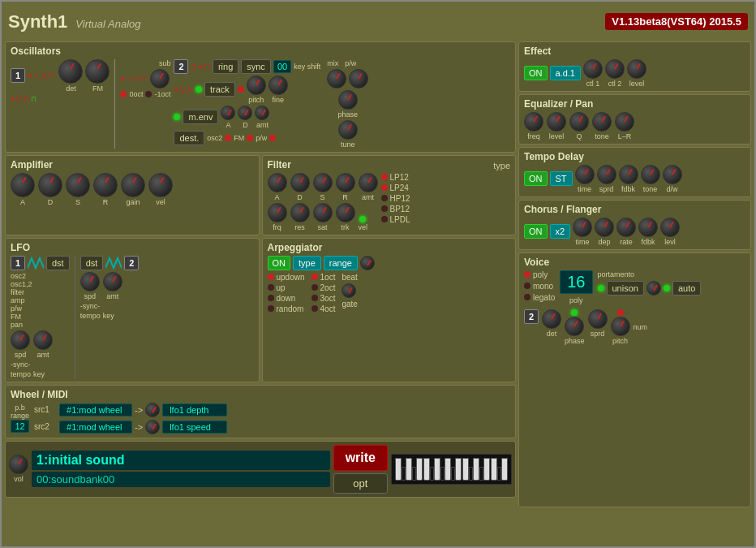 The image size is (756, 548). What do you see at coordinates (585, 175) in the screenshot?
I see `tempo-time-knob` at bounding box center [585, 175].